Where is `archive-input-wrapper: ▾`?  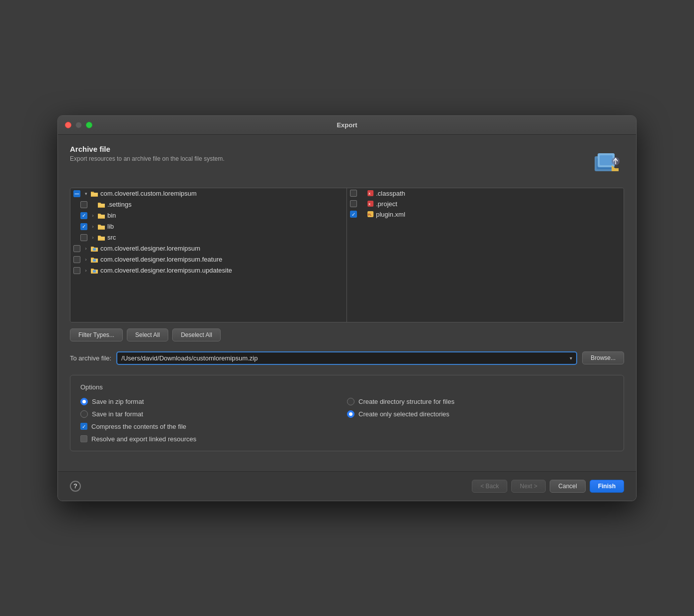
archive-input-wrapper: ▾ is located at coordinates (347, 358).